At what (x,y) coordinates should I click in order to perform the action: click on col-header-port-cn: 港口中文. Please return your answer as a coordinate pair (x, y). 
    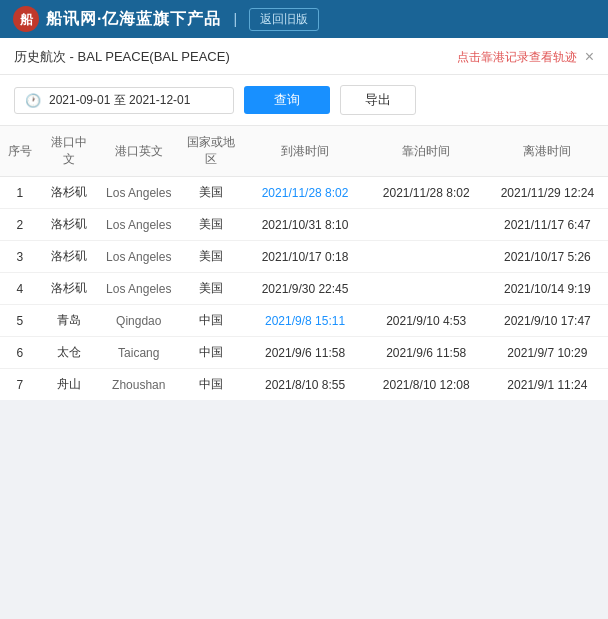
    Looking at the image, I should click on (70, 152).